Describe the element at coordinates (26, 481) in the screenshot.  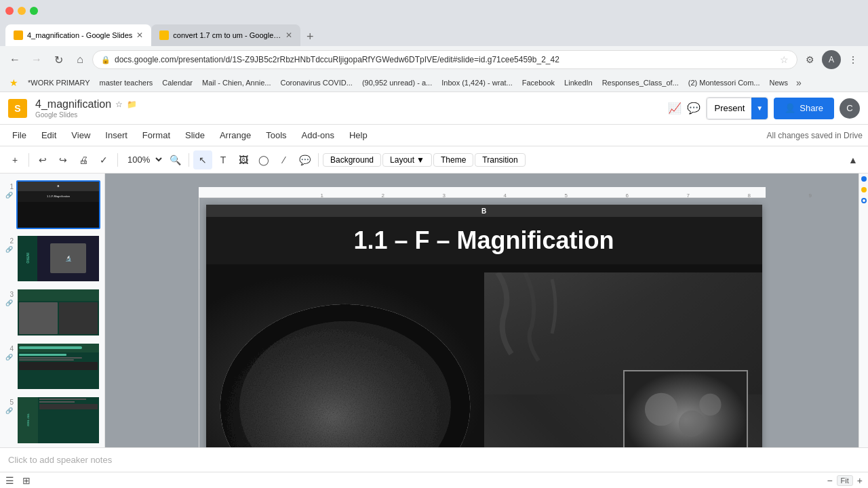
I see `grid-view-icon: ⊞` at that location.